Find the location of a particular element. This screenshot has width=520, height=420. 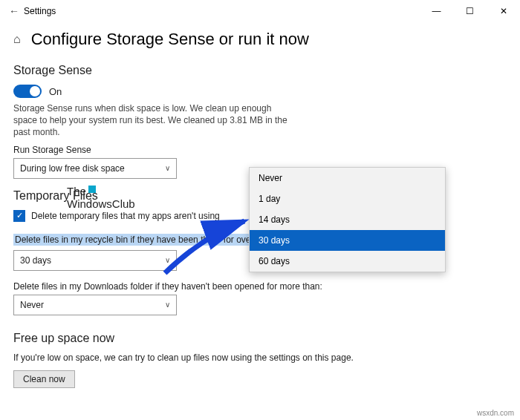

downloads-value: Never is located at coordinates (32, 305).